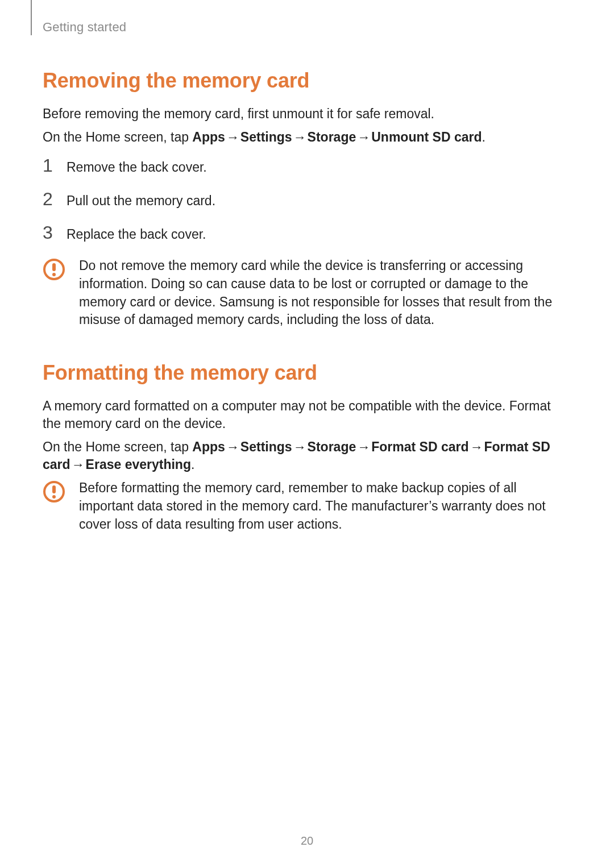  Describe the element at coordinates (307, 373) in the screenshot. I see `section-heading-formatting: Formatting the memory card` at that location.